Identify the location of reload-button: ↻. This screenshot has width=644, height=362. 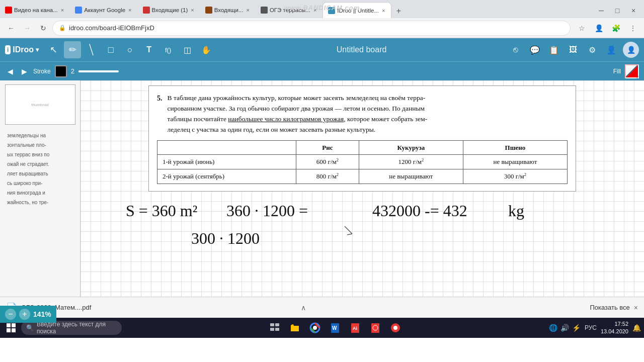
(43, 28).